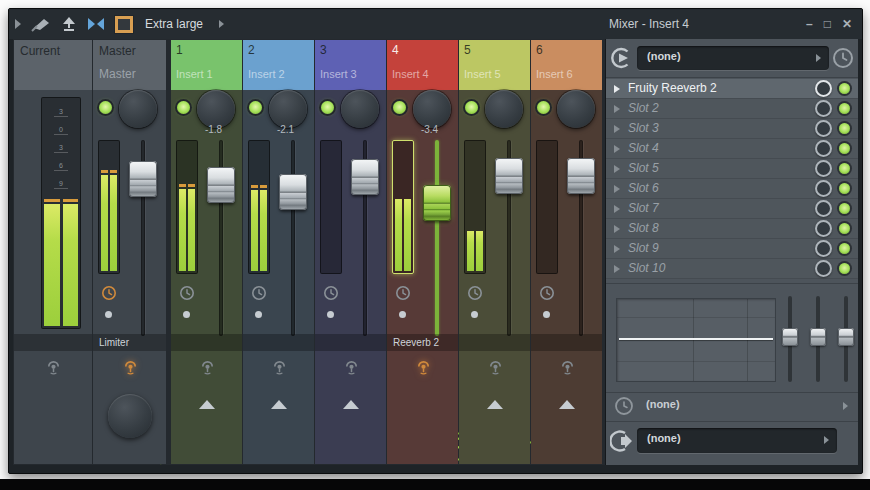 This screenshot has width=870, height=490. What do you see at coordinates (732, 209) in the screenshot?
I see `plugin-slot-row: Slot 7` at bounding box center [732, 209].